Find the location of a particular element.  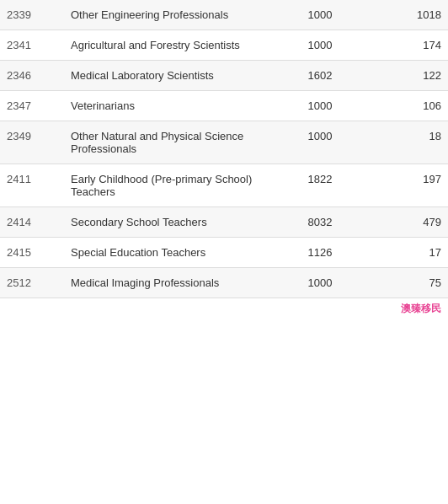

label-cell: Other Engineering Professionals is located at coordinates (169, 15).